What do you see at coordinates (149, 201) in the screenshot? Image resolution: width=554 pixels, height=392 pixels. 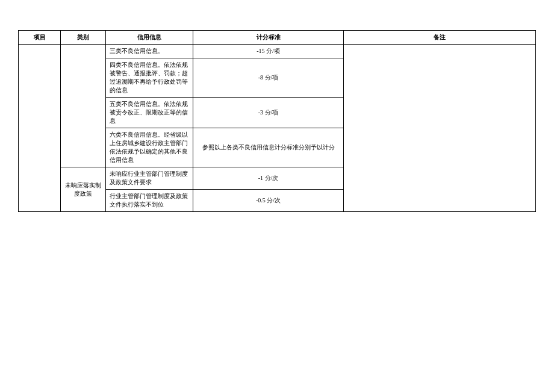 I see `info-cell: 行业主管部门管理制度及政策文件执行落实不到位` at bounding box center [149, 201].